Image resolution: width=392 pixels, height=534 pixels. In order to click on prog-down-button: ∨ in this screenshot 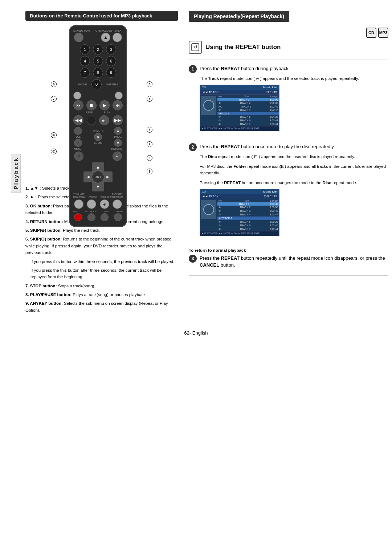, I will do `click(118, 143)`.